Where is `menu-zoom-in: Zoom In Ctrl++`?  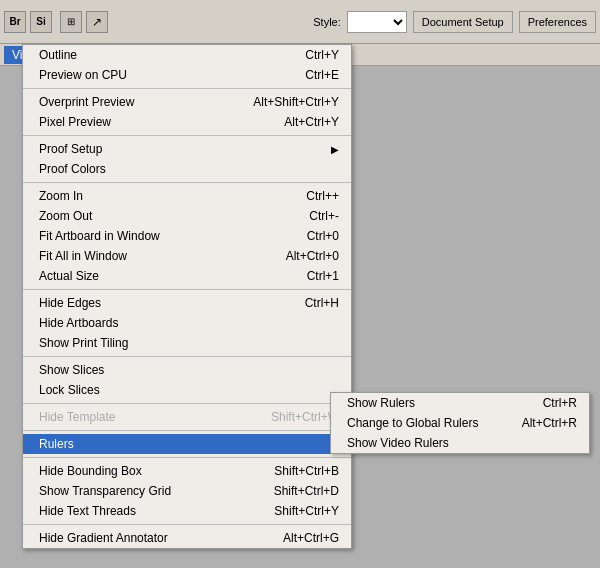
menu-zoom-in: Zoom In Ctrl++ is located at coordinates (187, 196).